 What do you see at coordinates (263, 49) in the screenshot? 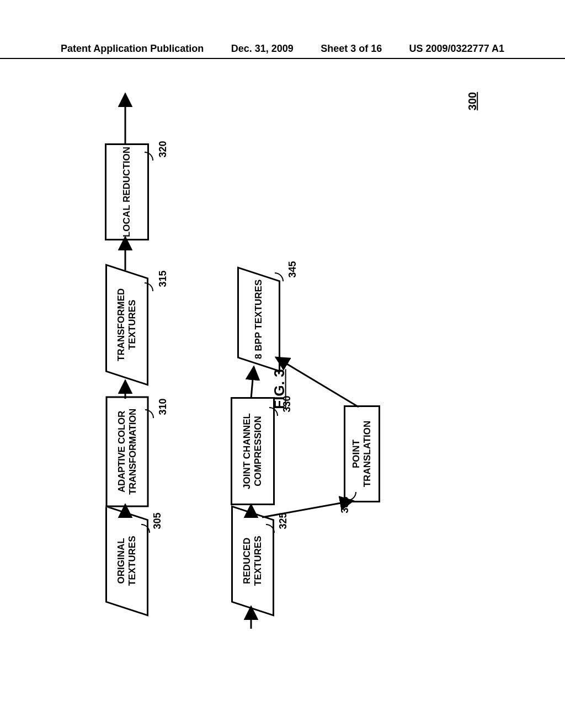
I see `header-date: Dec. 31, 2009` at bounding box center [263, 49].